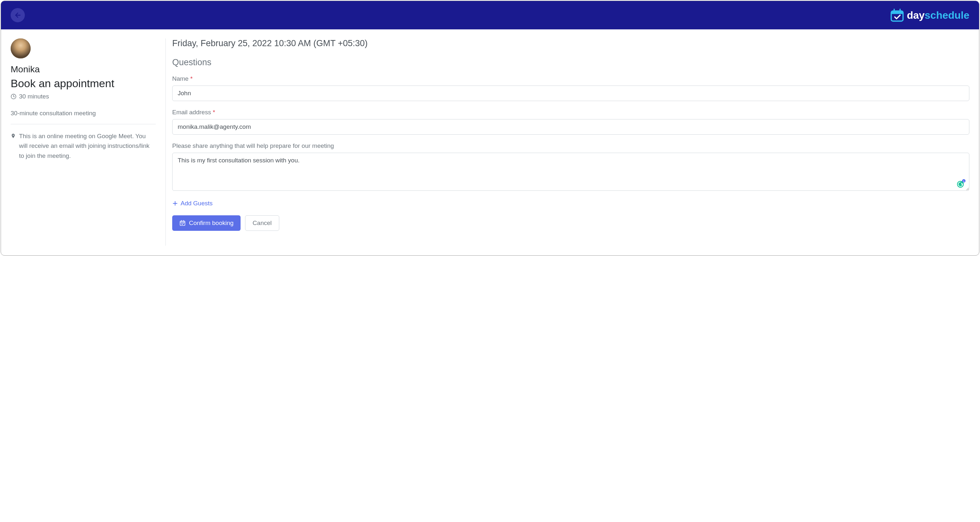 The height and width of the screenshot is (522, 980). I want to click on logo-text: dayschedule, so click(938, 15).